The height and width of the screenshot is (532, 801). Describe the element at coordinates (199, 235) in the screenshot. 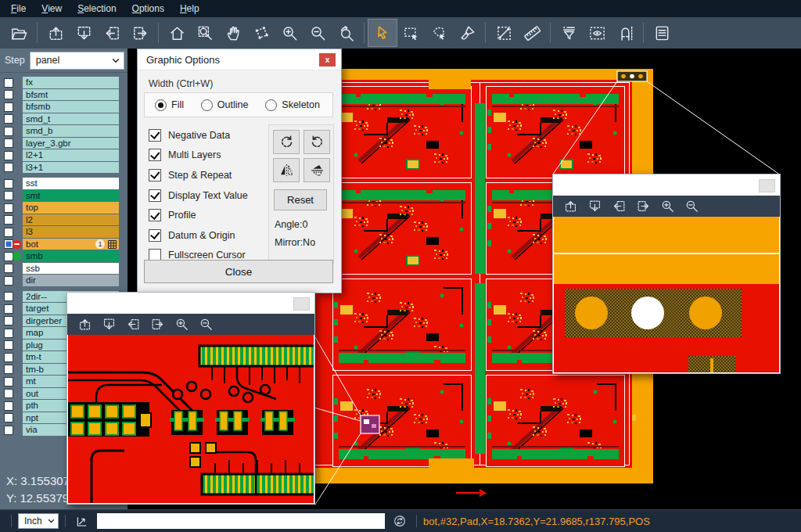

I see `datum-origin-checkbox: Datum & Origin` at that location.